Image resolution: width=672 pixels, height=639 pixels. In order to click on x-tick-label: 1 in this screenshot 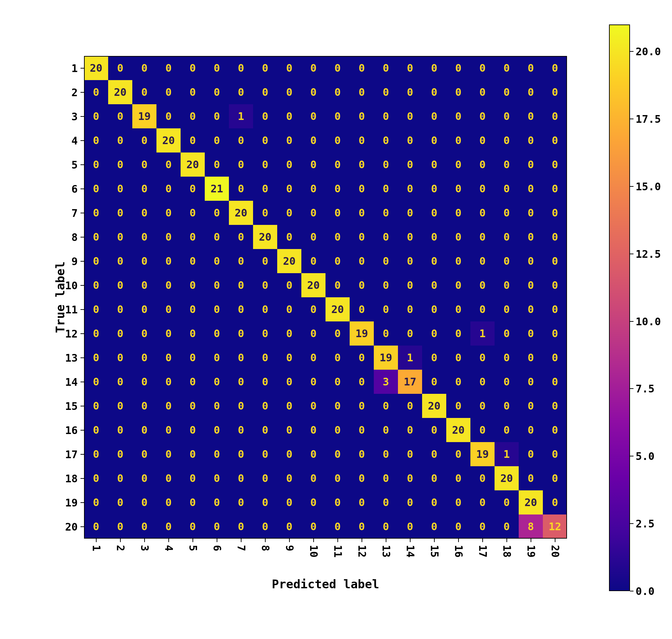, I will do `click(96, 548)`.